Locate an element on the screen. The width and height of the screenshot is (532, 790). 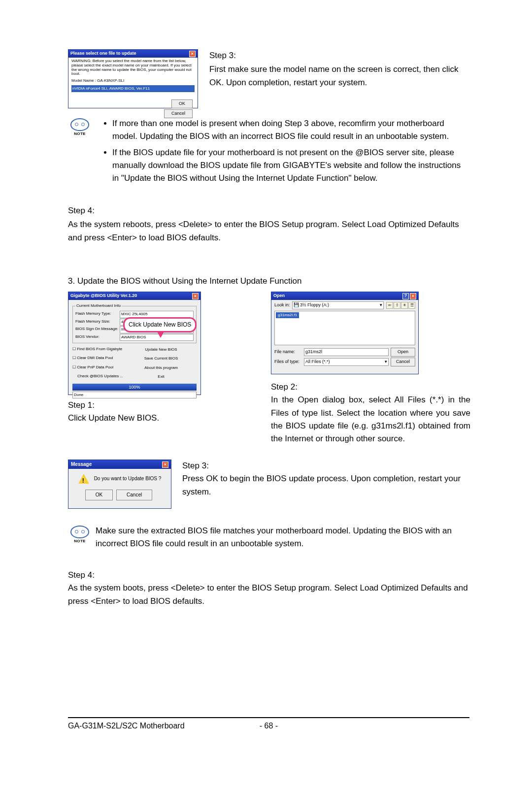
step-body: As the system boots, press <Delete> to e… is located at coordinates (269, 595).